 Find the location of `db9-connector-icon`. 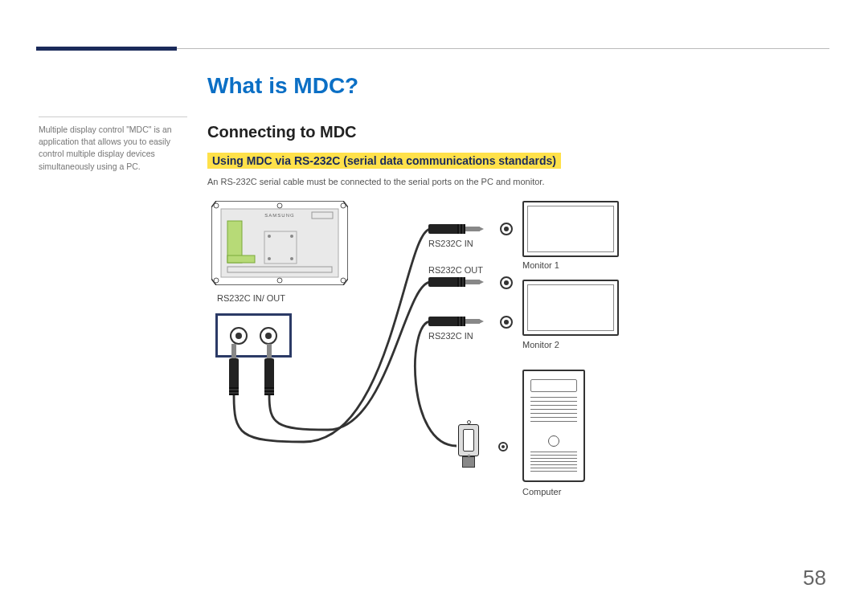

db9-connector-icon is located at coordinates (469, 448).